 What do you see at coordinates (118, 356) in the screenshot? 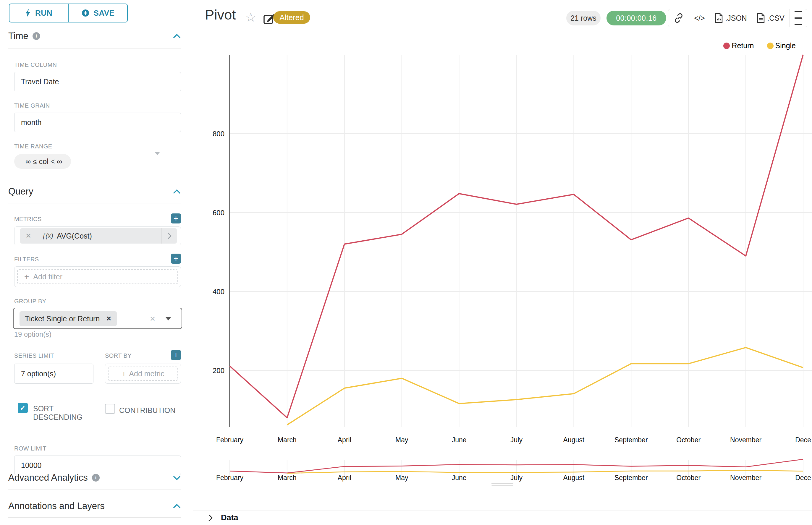
I see `sort-by-label: SORT BY` at bounding box center [118, 356].